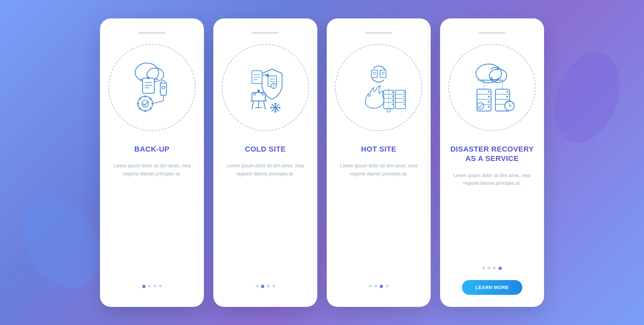 This screenshot has height=325, width=644. Describe the element at coordinates (379, 88) in the screenshot. I see `hot-site-icon-circle` at that location.